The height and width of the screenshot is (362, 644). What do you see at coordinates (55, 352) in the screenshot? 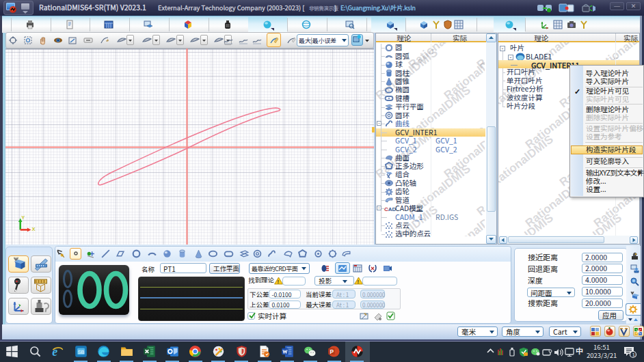
I see `svg-text: e` at bounding box center [55, 352].